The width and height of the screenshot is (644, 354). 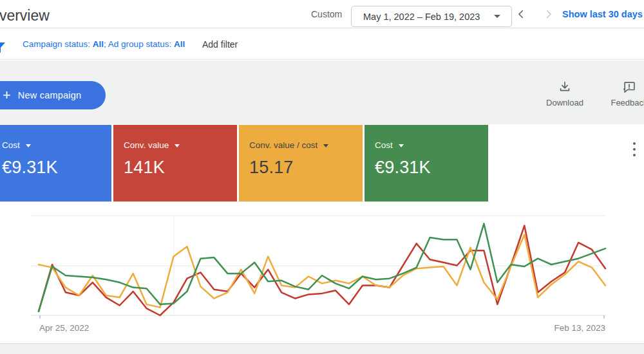 I want to click on new-campaign-label: New campaign, so click(x=50, y=95).